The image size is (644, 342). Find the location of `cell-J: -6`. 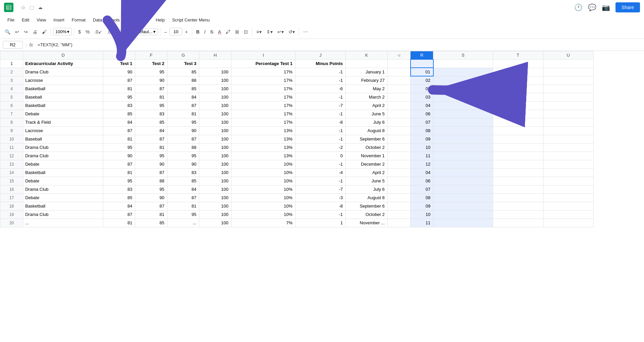

cell-J: -6 is located at coordinates (321, 89).